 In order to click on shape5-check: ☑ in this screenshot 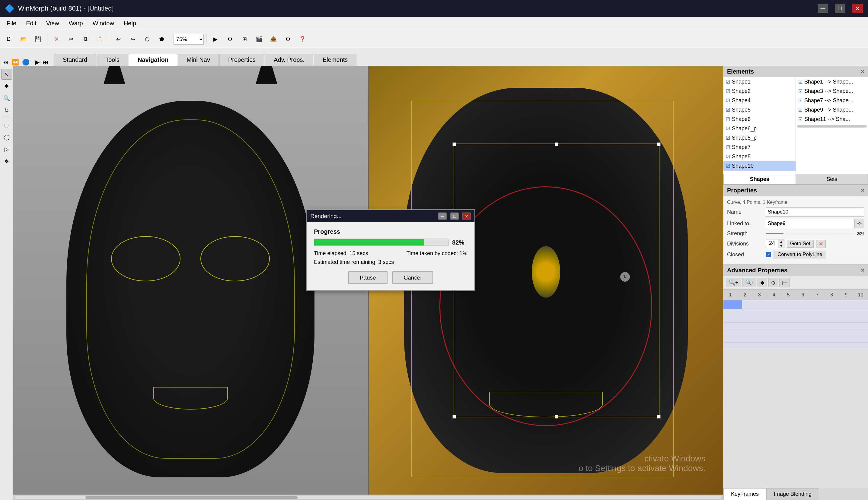, I will do `click(728, 110)`.